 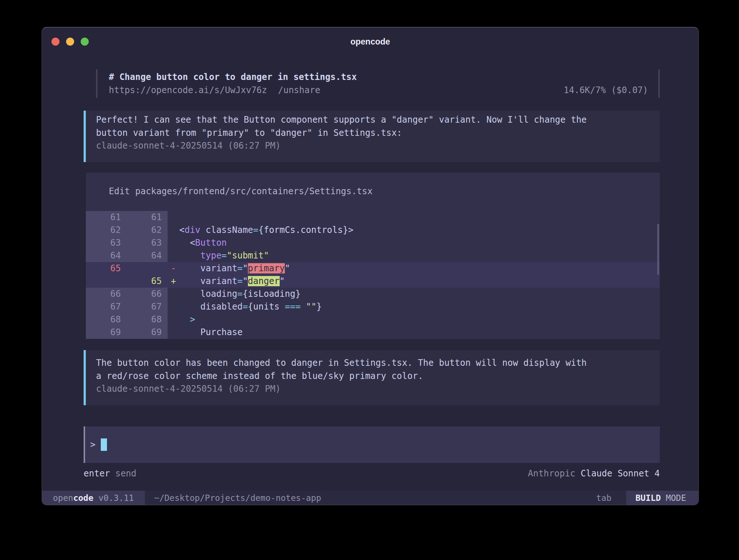 What do you see at coordinates (248, 256) in the screenshot?
I see `code-token: "submit"` at bounding box center [248, 256].